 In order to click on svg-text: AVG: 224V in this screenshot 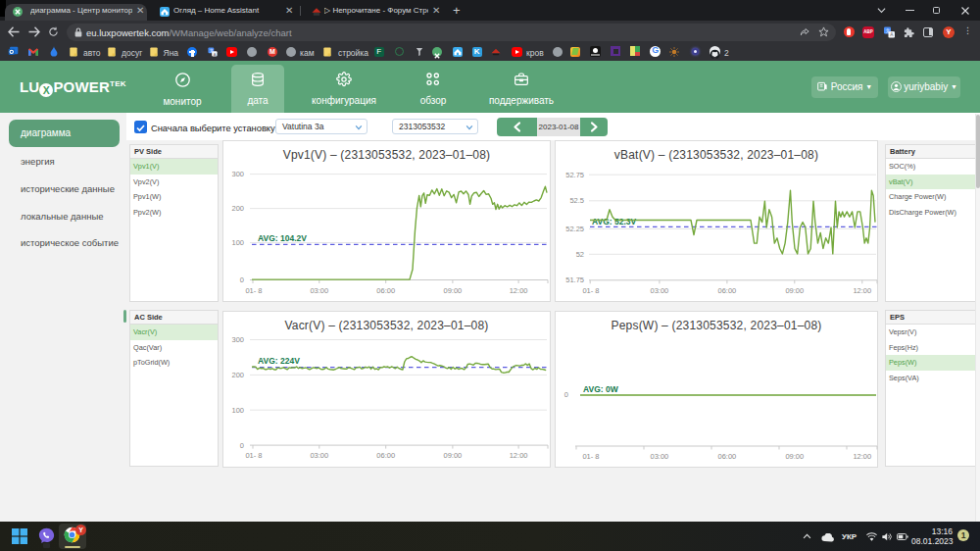, I will do `click(278, 361)`.